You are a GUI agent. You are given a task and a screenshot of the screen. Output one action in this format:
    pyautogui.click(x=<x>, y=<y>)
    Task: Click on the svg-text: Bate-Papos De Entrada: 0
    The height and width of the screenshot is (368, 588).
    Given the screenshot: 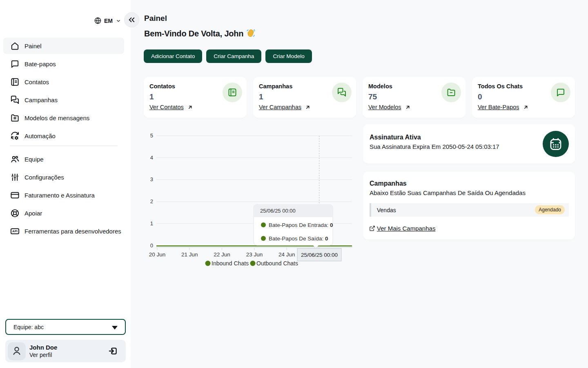 What is the action you would take?
    pyautogui.click(x=301, y=225)
    